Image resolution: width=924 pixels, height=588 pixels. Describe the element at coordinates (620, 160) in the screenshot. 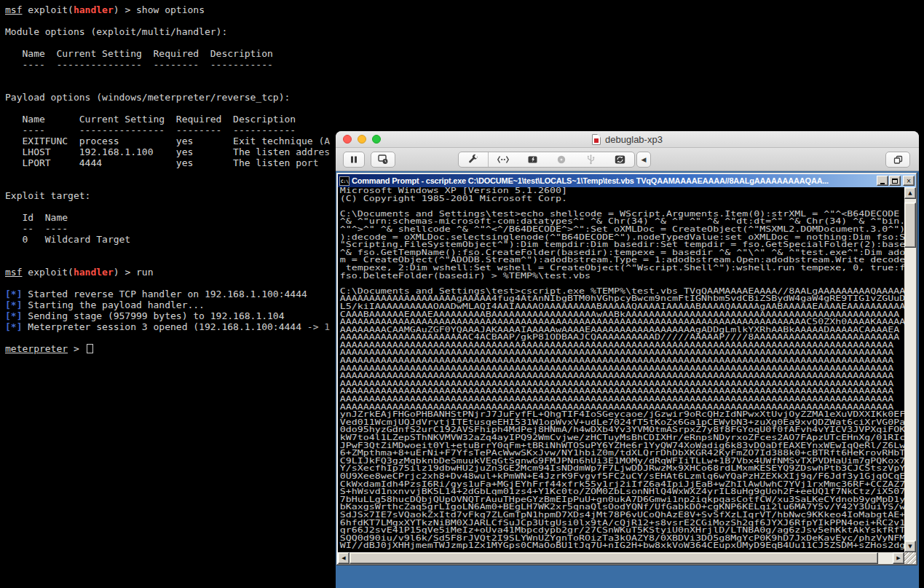

I see `sync-arrows-icon` at that location.